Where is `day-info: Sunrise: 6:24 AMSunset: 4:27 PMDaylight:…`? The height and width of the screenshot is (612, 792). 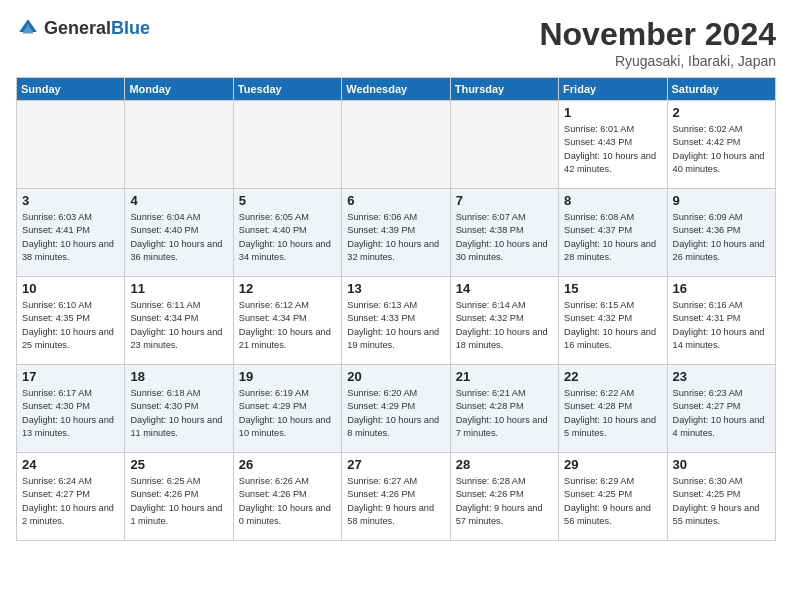
day-info: Sunrise: 6:24 AMSunset: 4:27 PMDaylight:… is located at coordinates (70, 502).